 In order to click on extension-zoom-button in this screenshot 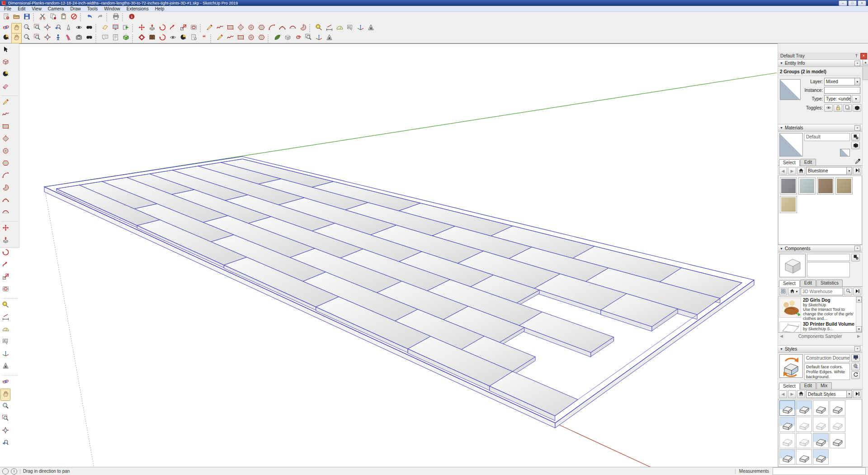, I will do `click(308, 38)`.